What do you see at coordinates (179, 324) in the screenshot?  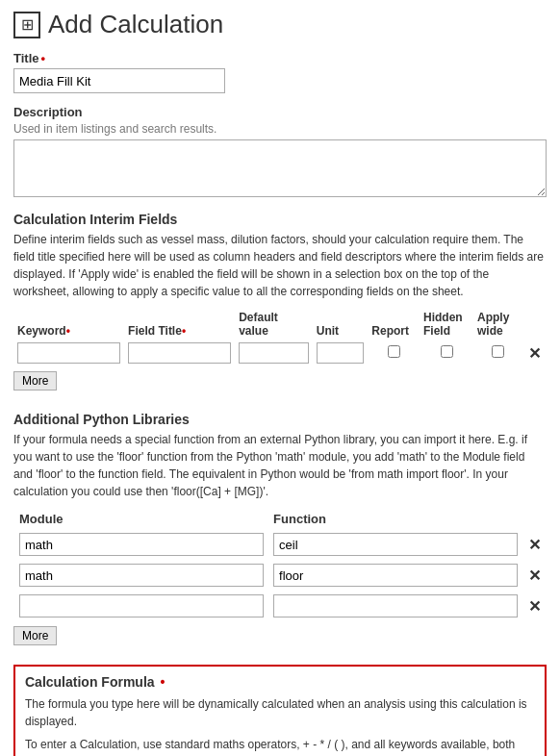 I see `col-header-fieldtitle: Field Title•` at bounding box center [179, 324].